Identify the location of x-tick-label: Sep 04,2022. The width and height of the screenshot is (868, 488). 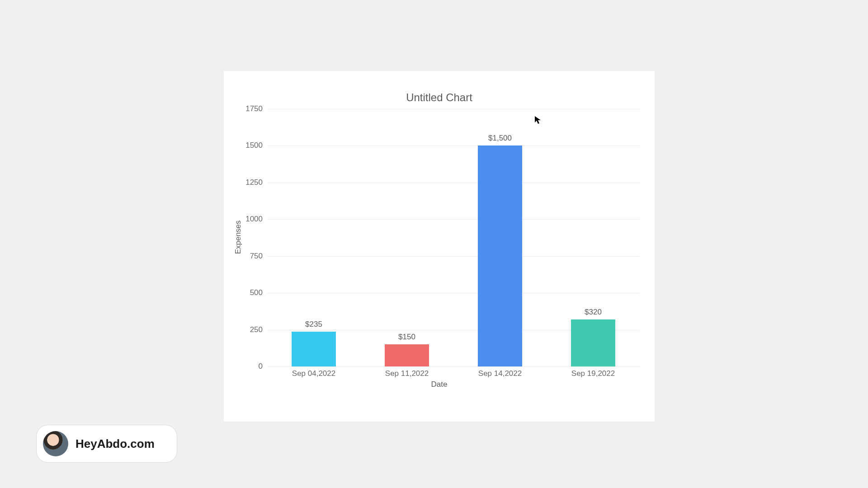
(314, 374).